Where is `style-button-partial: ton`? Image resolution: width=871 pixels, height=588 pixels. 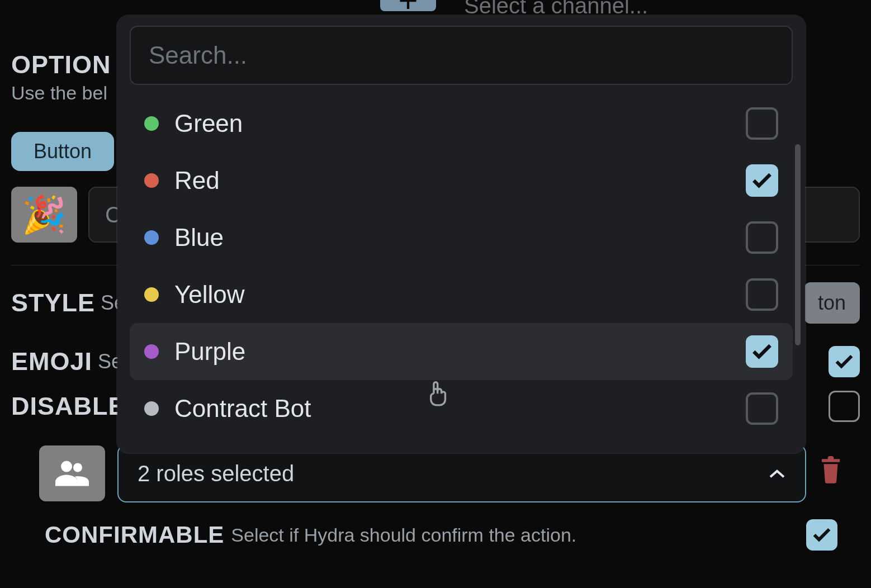
style-button-partial: ton is located at coordinates (832, 303).